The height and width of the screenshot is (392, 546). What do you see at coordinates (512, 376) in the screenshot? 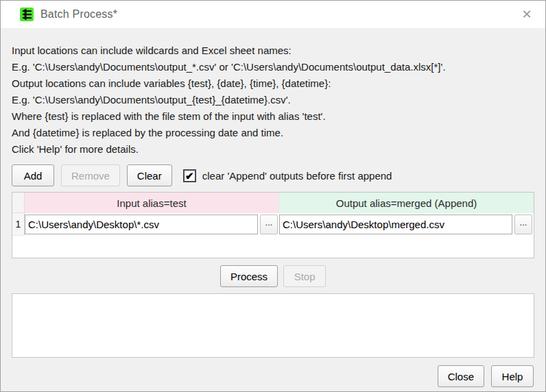
I see `help-button: Help` at bounding box center [512, 376].